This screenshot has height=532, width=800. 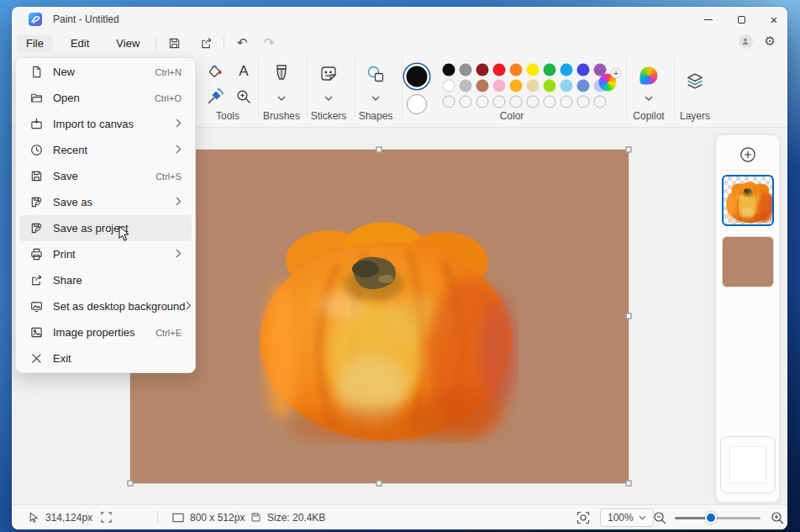 What do you see at coordinates (748, 465) in the screenshot?
I see `background-layer-container` at bounding box center [748, 465].